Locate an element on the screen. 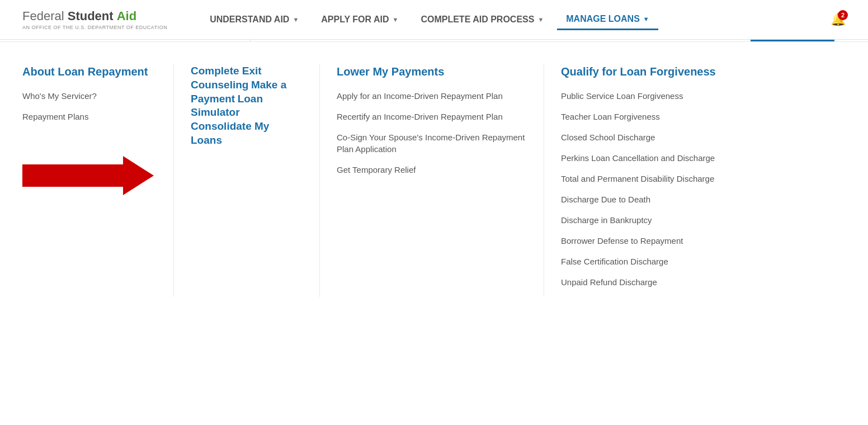  col-divider is located at coordinates (173, 181).